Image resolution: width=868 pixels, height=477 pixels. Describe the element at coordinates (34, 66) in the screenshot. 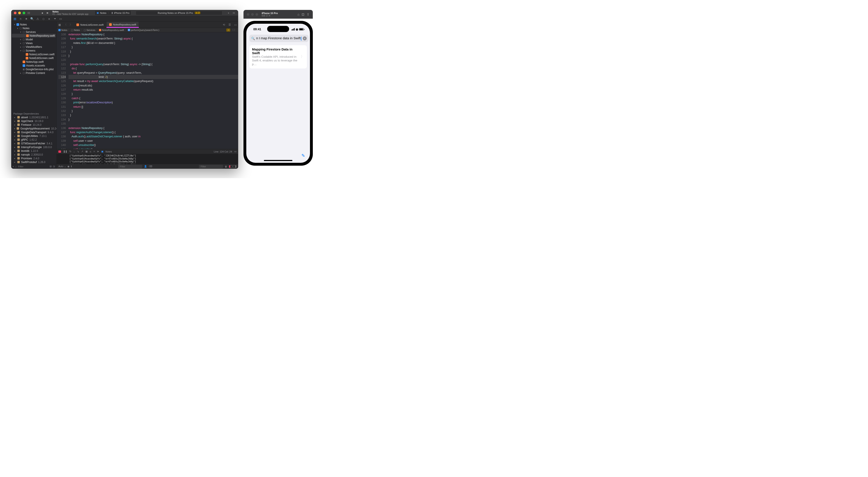

I see `navigator-tree: ▾Notes▾▢Notes▾▢ServicesNotesRepository.s…` at that location.